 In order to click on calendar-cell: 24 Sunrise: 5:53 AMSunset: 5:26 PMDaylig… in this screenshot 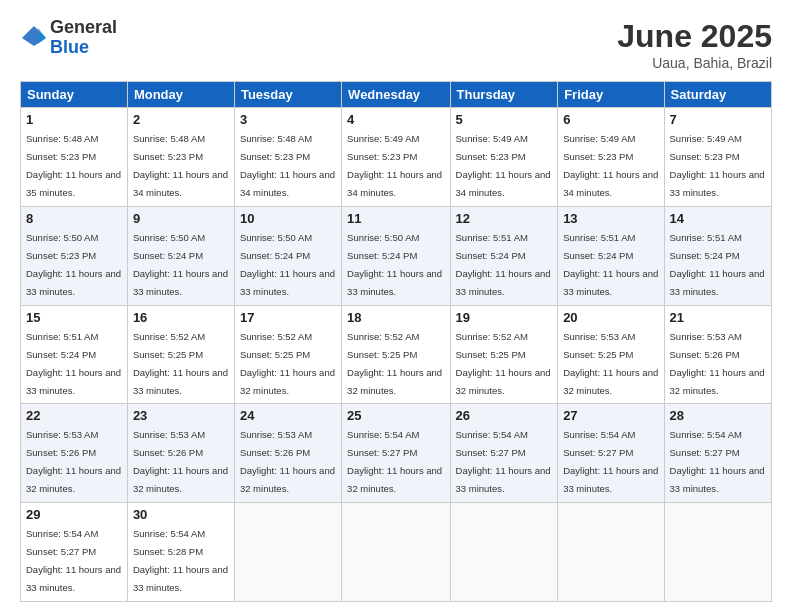, I will do `click(288, 454)`.